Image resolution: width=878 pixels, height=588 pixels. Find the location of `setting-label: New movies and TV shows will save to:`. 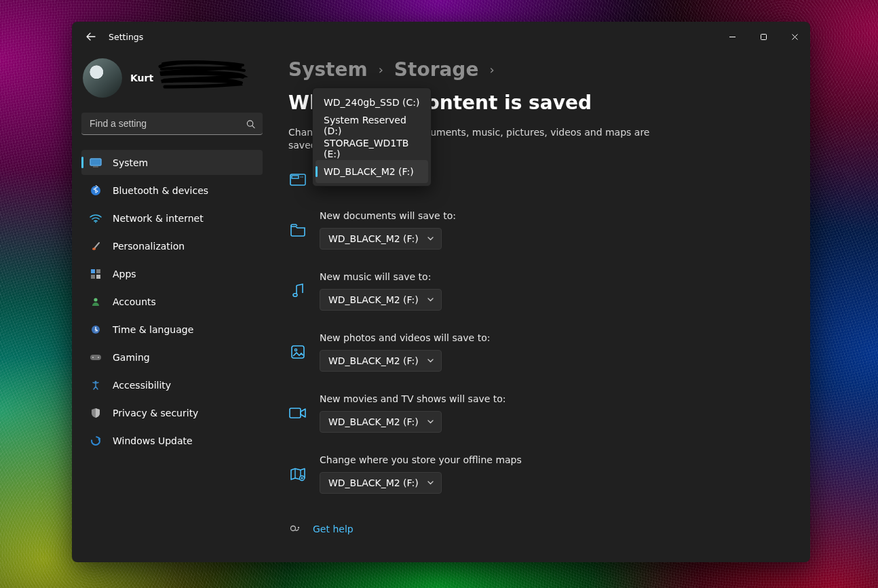

setting-label: New movies and TV shows will save to: is located at coordinates (413, 399).